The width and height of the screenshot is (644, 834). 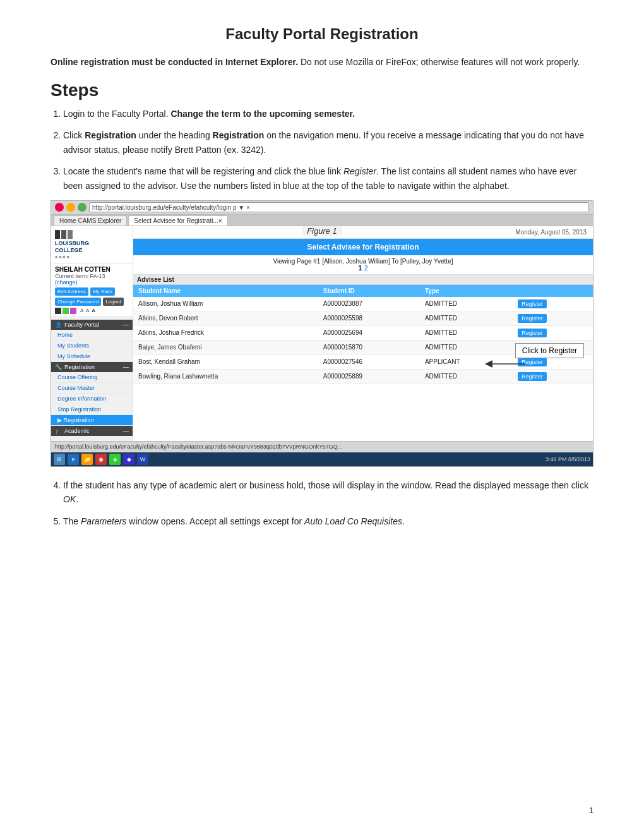 I want to click on step-4: If the student has any type of academic …, so click(x=328, y=493).